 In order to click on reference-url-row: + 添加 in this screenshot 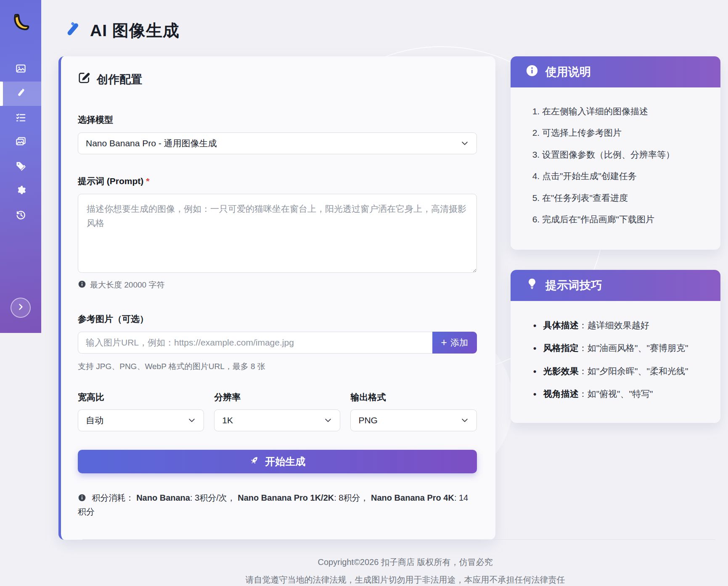, I will do `click(278, 343)`.